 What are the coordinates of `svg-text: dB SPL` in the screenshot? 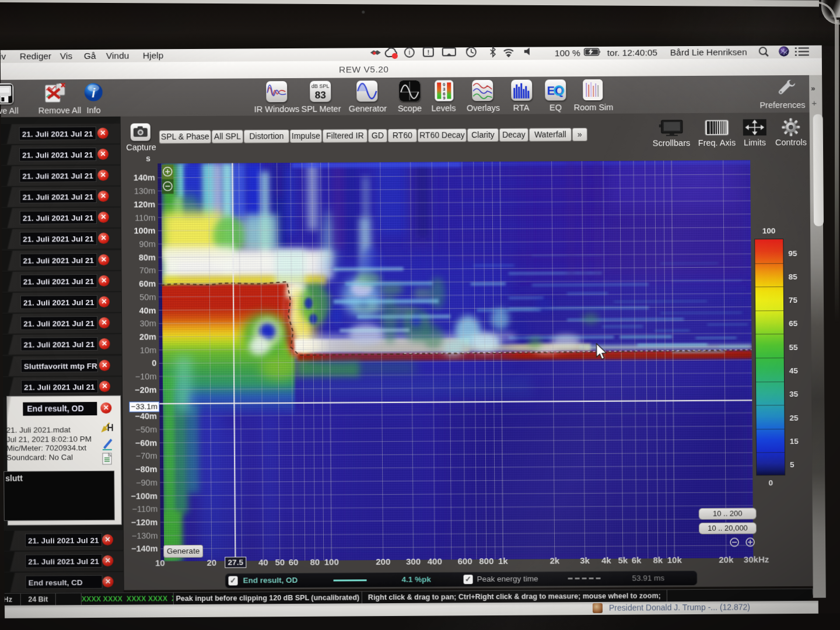 It's located at (321, 86).